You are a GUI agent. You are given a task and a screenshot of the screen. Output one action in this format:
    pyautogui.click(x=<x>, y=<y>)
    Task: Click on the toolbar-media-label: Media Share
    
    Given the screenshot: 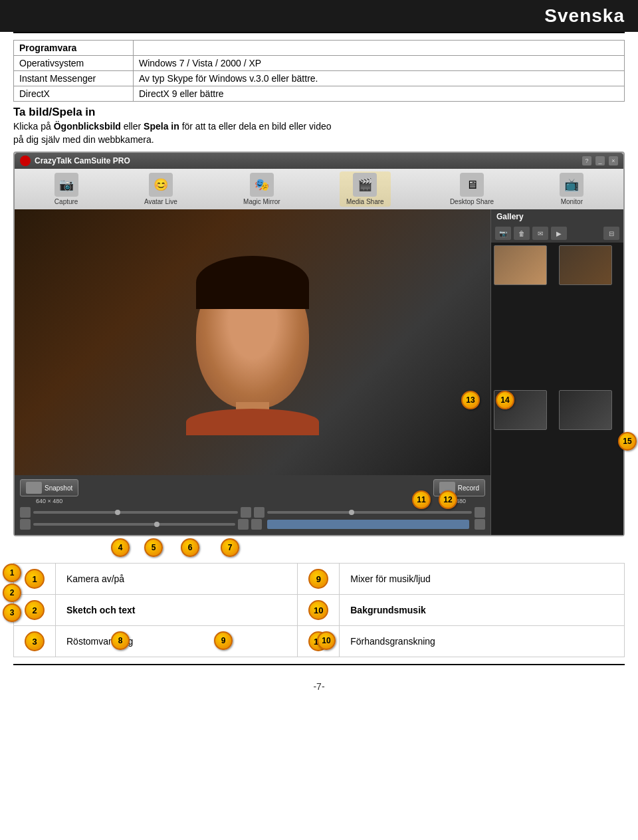 What is the action you would take?
    pyautogui.click(x=366, y=202)
    